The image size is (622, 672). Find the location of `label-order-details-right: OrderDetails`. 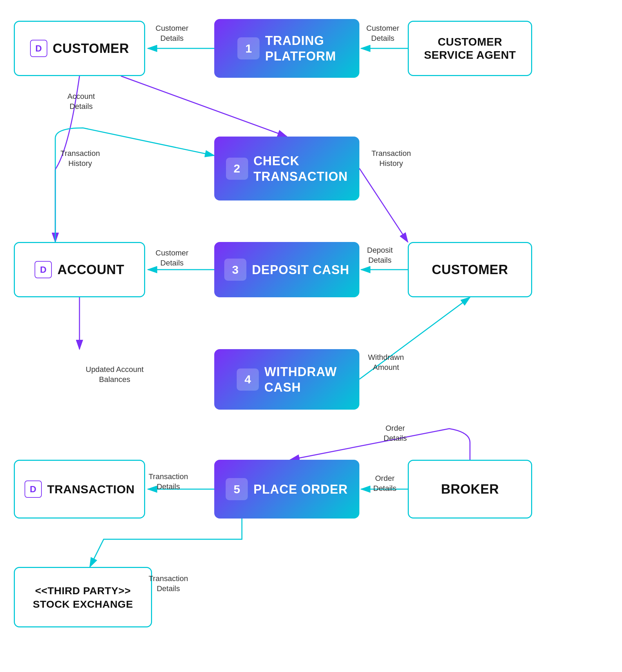

label-order-details-right: OrderDetails is located at coordinates (385, 483).